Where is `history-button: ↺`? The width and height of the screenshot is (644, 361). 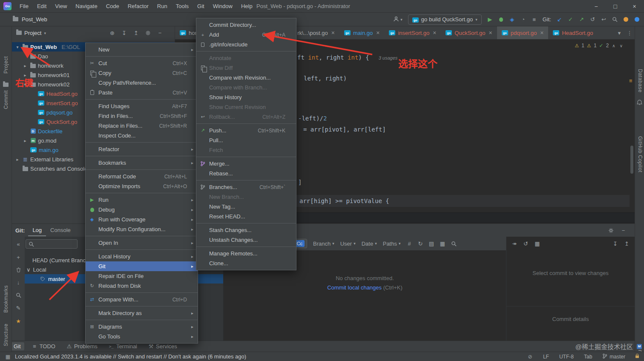 history-button: ↺ is located at coordinates (593, 20).